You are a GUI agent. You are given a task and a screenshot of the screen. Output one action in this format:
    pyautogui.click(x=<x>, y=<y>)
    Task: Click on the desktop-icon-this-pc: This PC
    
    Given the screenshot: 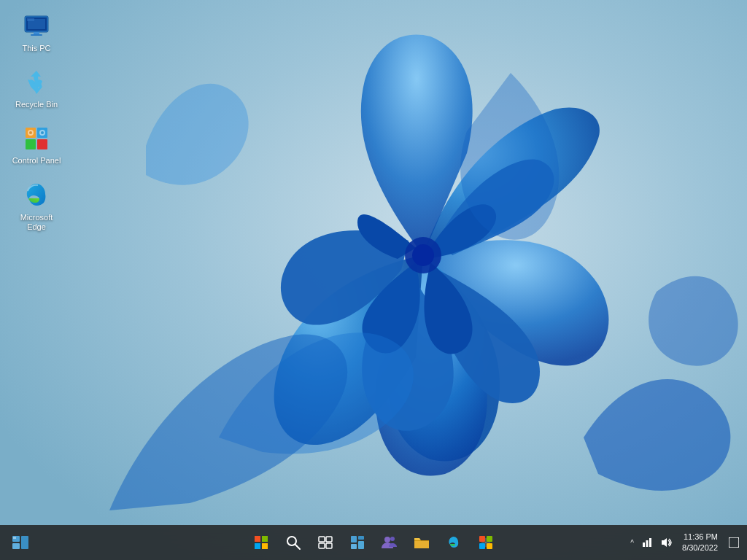 What is the action you would take?
    pyautogui.click(x=36, y=32)
    